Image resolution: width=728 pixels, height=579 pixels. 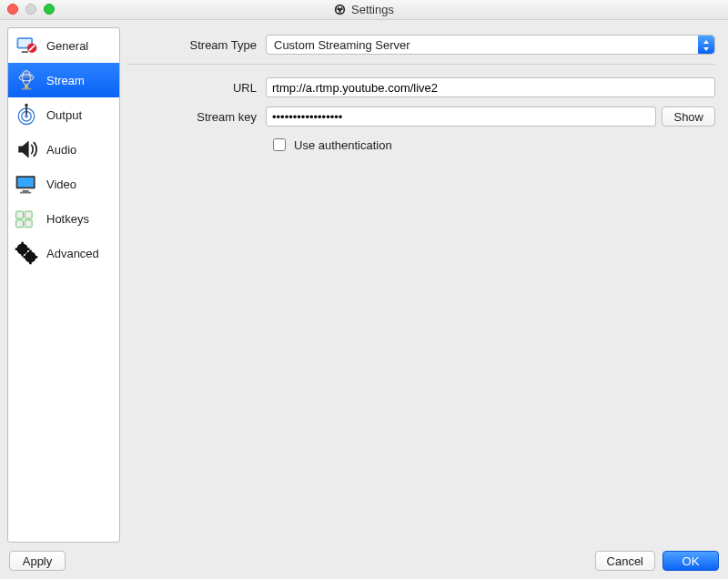 What do you see at coordinates (13, 9) in the screenshot?
I see `close-window-button` at bounding box center [13, 9].